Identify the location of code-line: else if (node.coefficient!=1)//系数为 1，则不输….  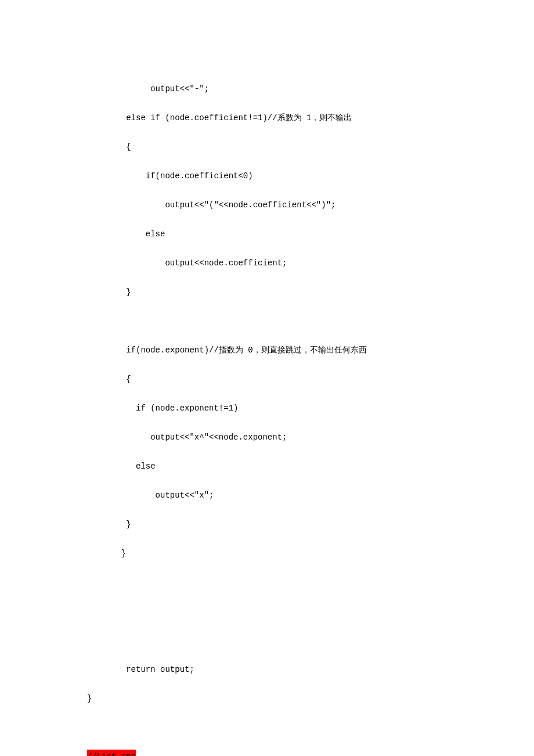
(267, 118).